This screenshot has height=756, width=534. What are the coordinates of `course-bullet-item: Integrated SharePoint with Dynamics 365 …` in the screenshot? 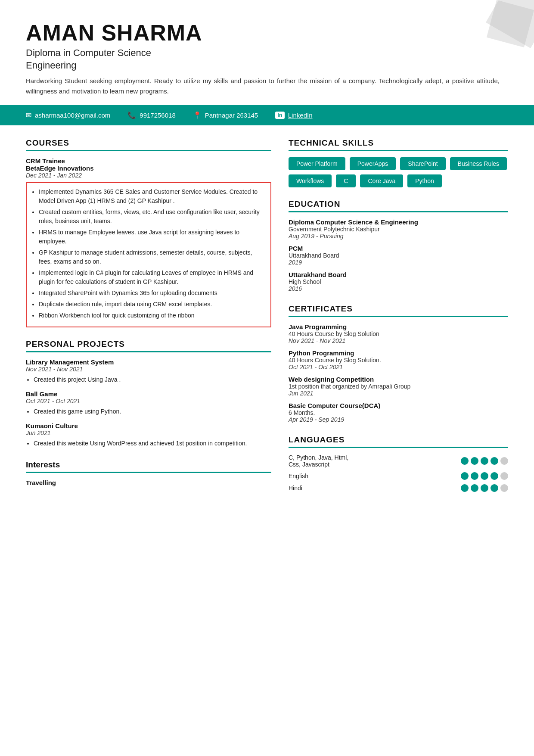 It's located at (151, 293).